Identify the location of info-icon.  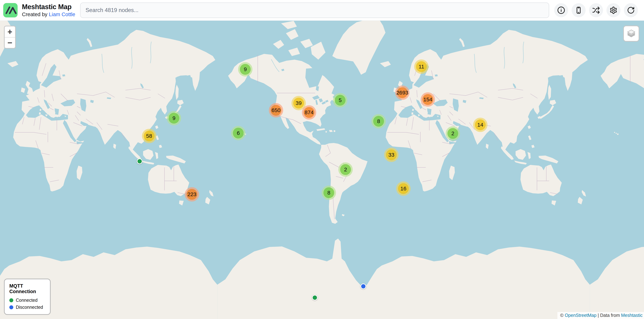
(561, 10).